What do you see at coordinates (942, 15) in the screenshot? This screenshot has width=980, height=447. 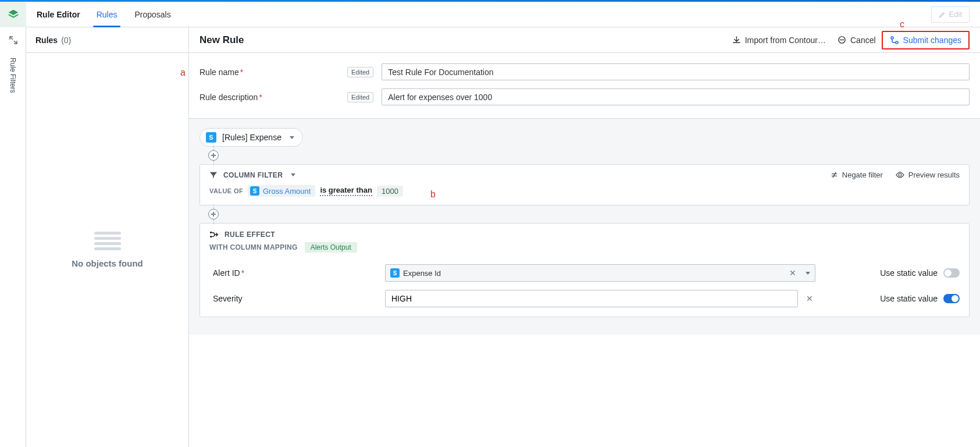 I see `pencil-icon` at bounding box center [942, 15].